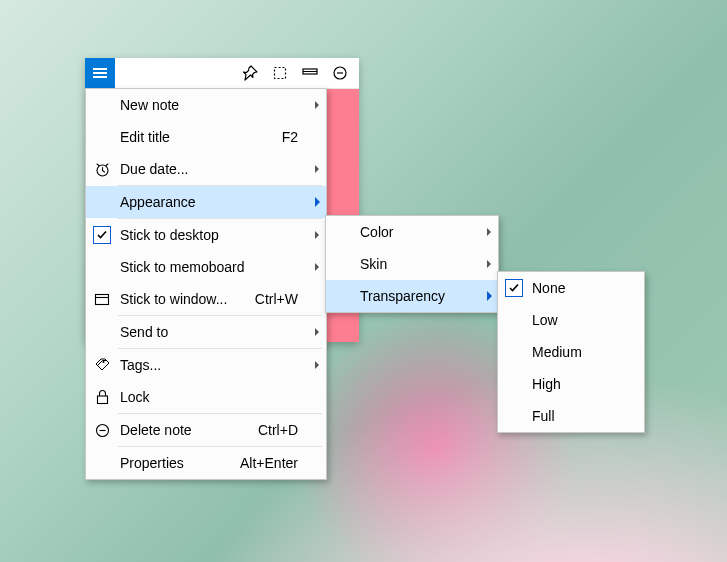  What do you see at coordinates (186, 299) in the screenshot?
I see `menu-label: Stick to window...` at bounding box center [186, 299].